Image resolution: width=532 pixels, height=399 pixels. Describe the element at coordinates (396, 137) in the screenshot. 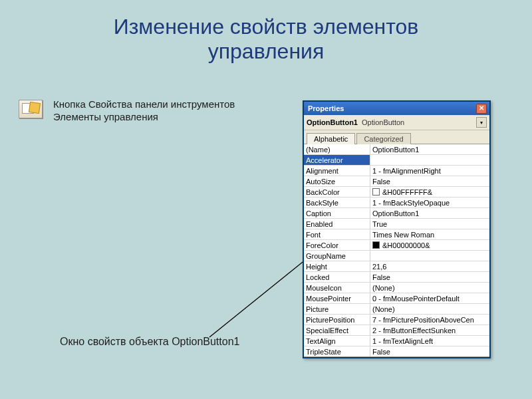

I see `tabs-row: Alphabetic Categorized` at that location.